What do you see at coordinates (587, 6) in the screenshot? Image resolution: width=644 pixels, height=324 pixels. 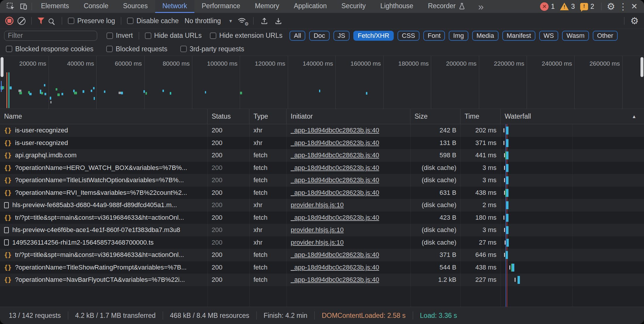 I see `issues-badge: ! 2` at bounding box center [587, 6].